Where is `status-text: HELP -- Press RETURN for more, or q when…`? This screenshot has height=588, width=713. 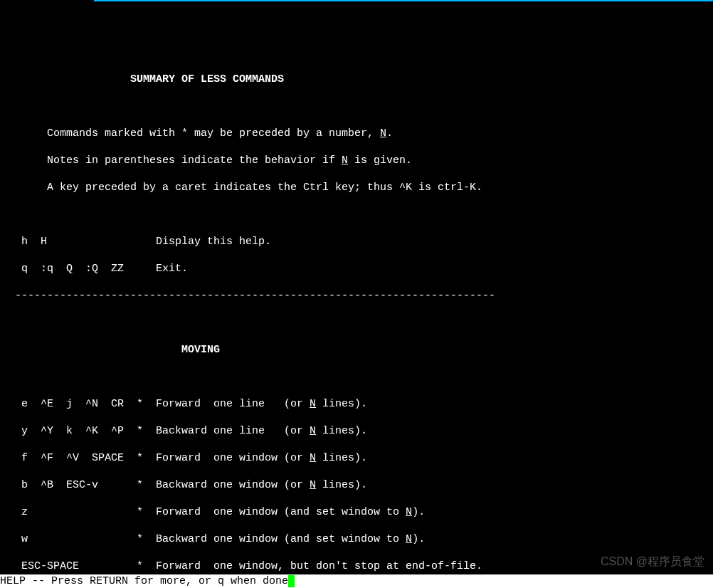
status-text: HELP -- Press RETURN for more, or q when… is located at coordinates (144, 581).